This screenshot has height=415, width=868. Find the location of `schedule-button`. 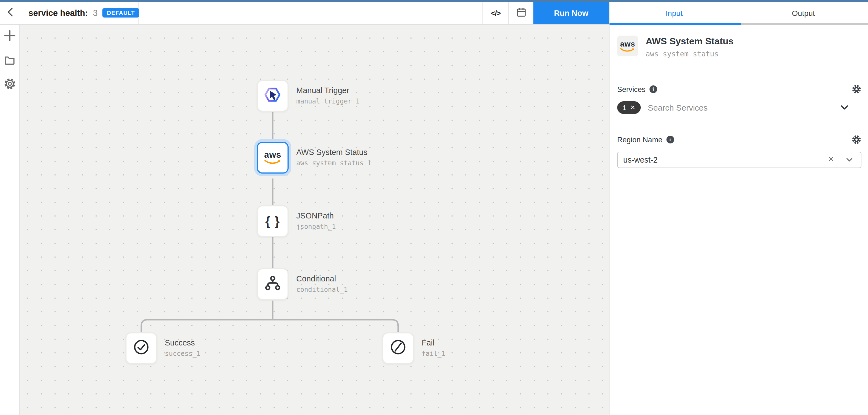

schedule-button is located at coordinates (521, 13).